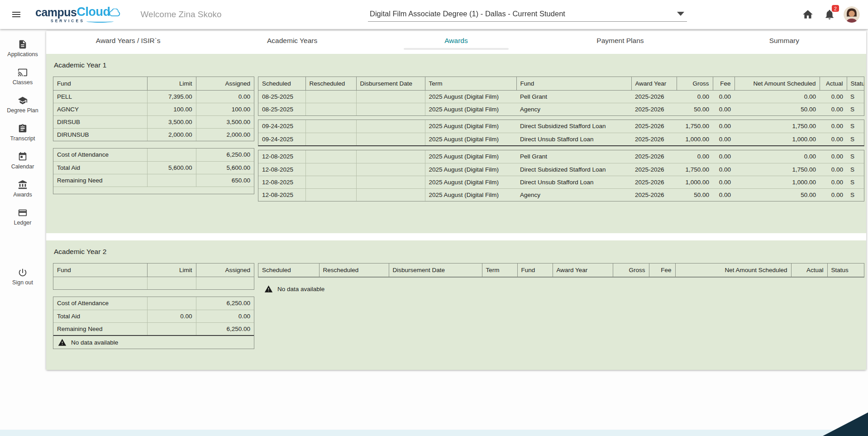 Image resolution: width=868 pixels, height=436 pixels. Describe the element at coordinates (100, 96) in the screenshot. I see `cell-fund: PELL` at that location.